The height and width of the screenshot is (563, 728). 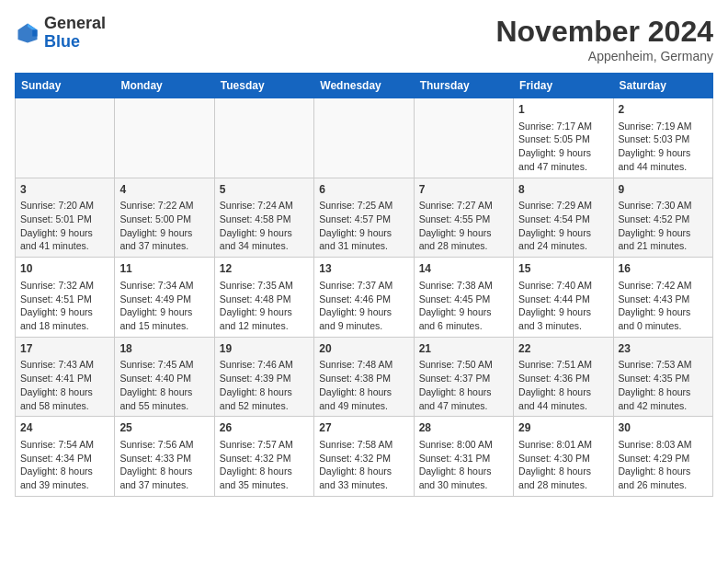 What do you see at coordinates (663, 377) in the screenshot?
I see `table-row: 23Sunrise: 7:53 AMSunset: 4:35 PMDayligh…` at bounding box center [663, 377].